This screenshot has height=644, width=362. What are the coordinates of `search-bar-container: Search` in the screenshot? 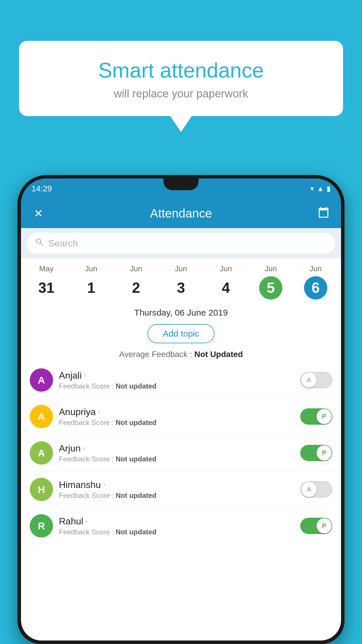 It's located at (181, 243).